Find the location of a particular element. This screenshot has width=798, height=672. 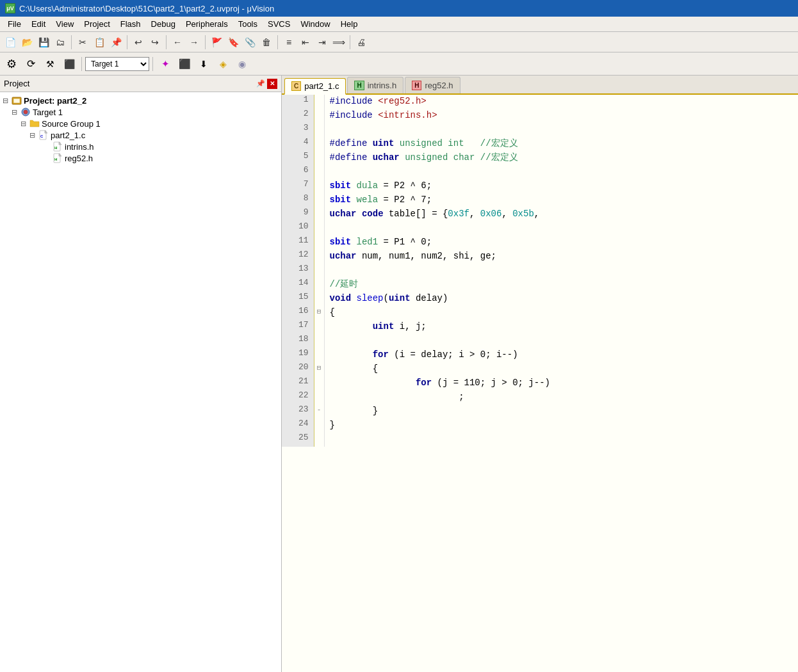

panel-close-button: ✕ is located at coordinates (272, 84).